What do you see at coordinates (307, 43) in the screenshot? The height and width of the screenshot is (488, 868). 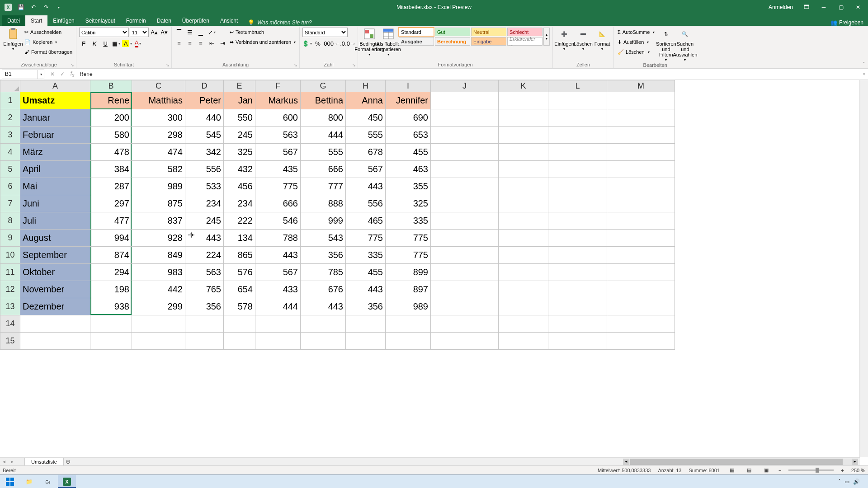 I see `currency-icon: 💲` at bounding box center [307, 43].